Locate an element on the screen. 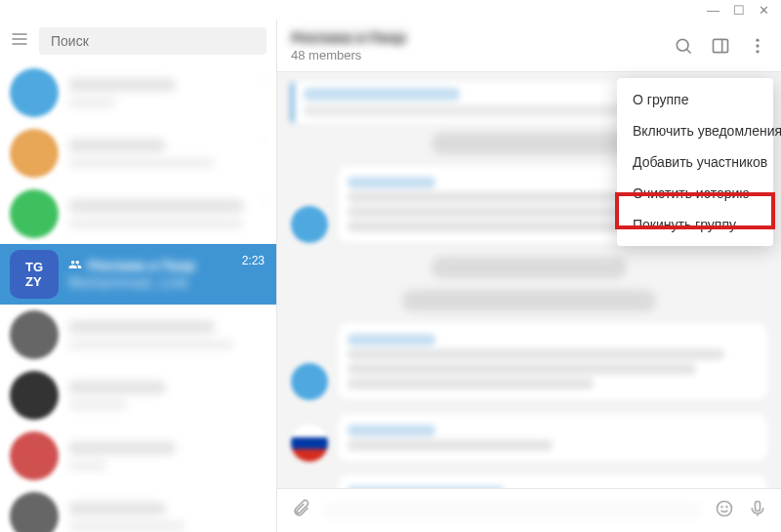 This screenshot has width=781, height=532. attach-icon is located at coordinates (301, 511).